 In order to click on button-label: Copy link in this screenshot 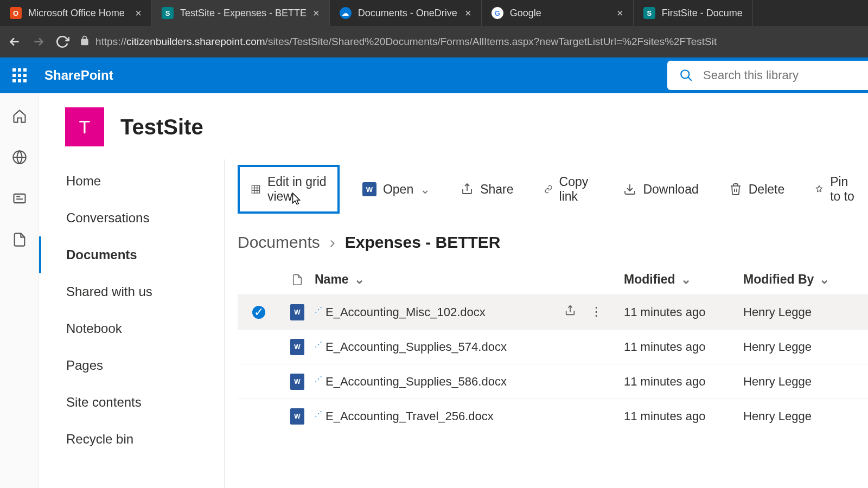, I will do `click(576, 189)`.